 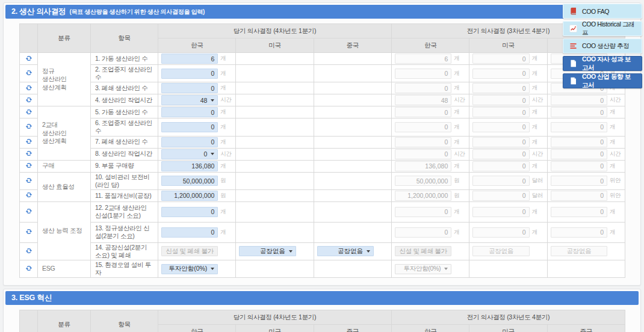 What do you see at coordinates (602, 46) in the screenshot?
I see `menu-coo-output-estimate-button: COO 생산량 추정` at bounding box center [602, 46].